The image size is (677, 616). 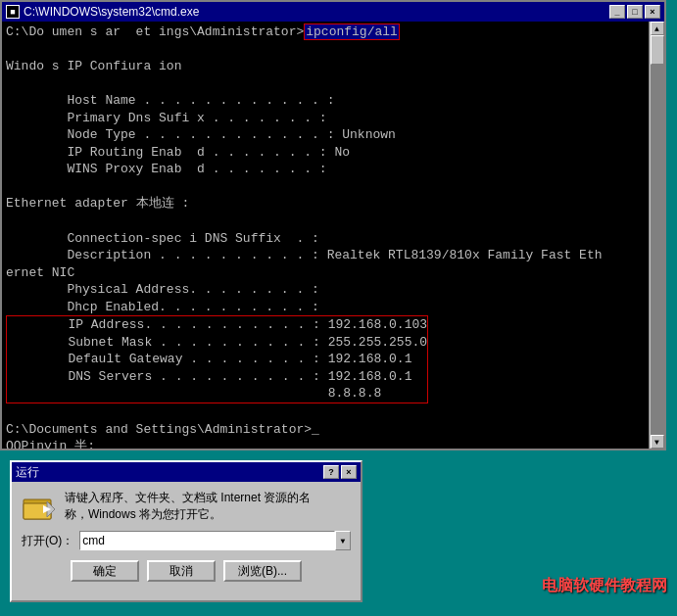 What do you see at coordinates (657, 235) in the screenshot?
I see `cmd-scroll-track` at bounding box center [657, 235].